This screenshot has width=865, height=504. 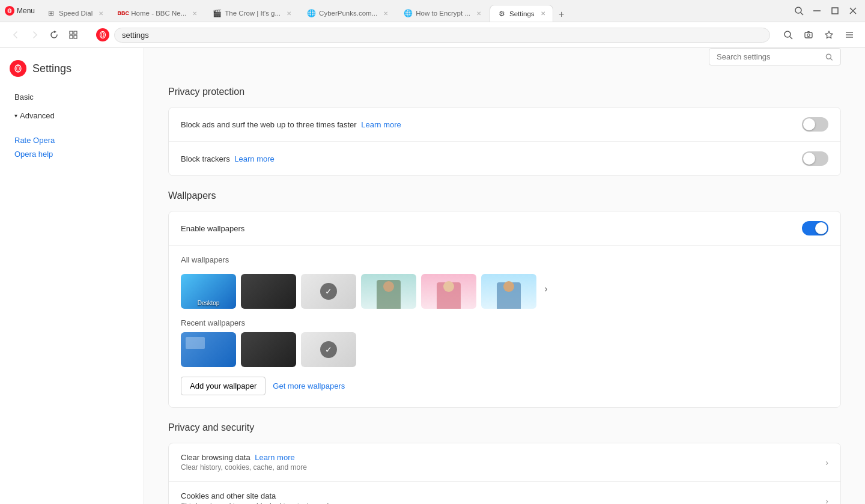 What do you see at coordinates (195, 13) in the screenshot?
I see `tab-bbc-close: ✕` at bounding box center [195, 13].